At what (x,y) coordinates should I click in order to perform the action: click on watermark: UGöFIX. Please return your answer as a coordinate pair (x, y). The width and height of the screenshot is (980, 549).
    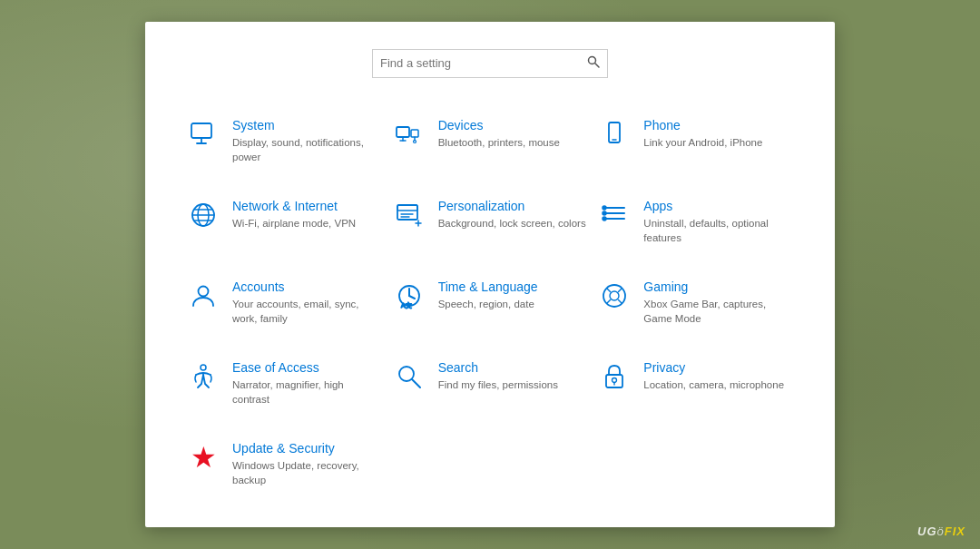
    Looking at the image, I should click on (942, 532).